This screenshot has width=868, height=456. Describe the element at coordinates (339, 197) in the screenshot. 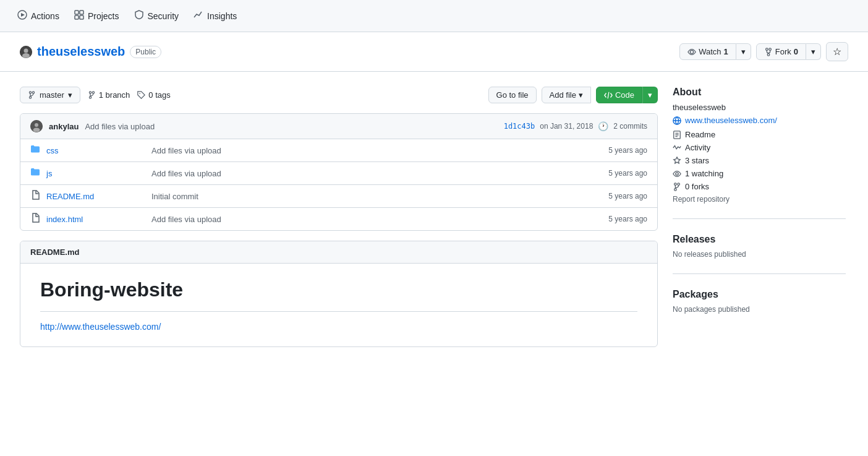

I see `table-row: README.md Initial commit 5 years ago` at that location.